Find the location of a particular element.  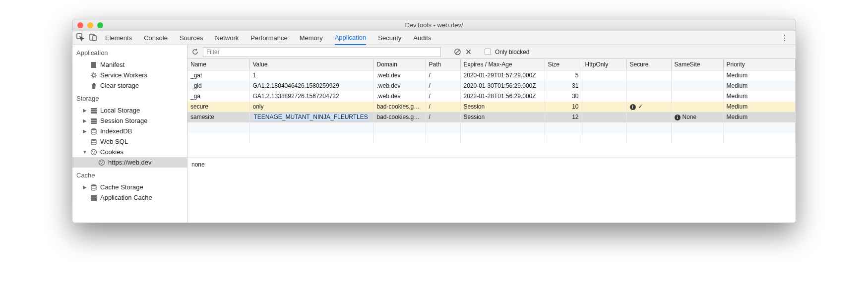

sidebar-item-indexeddb: ▶IndexedDB is located at coordinates (130, 131).